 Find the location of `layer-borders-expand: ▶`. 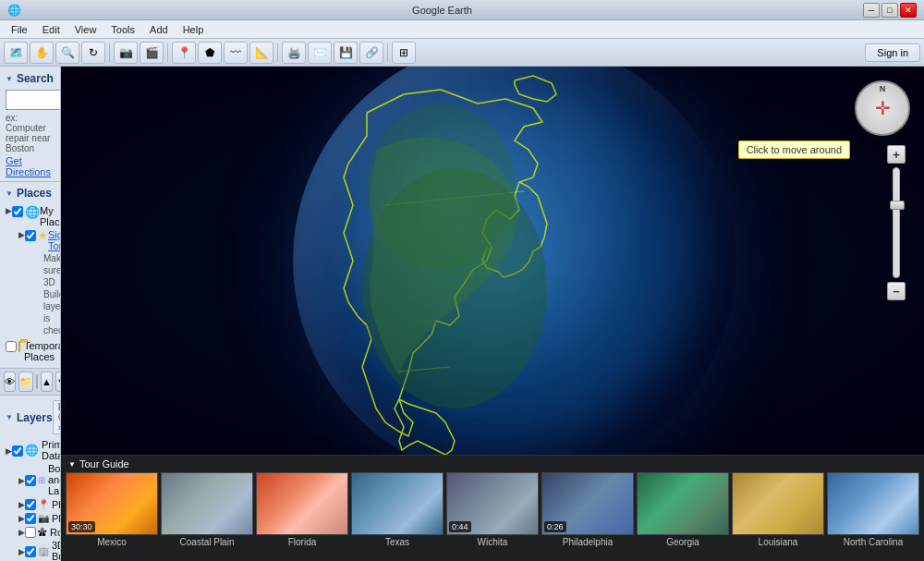

layer-borders-expand: ▶ is located at coordinates (22, 481).